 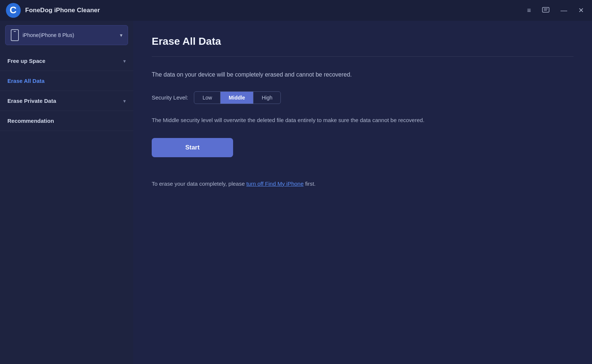 I want to click on minimize-button: —, so click(x=564, y=10).